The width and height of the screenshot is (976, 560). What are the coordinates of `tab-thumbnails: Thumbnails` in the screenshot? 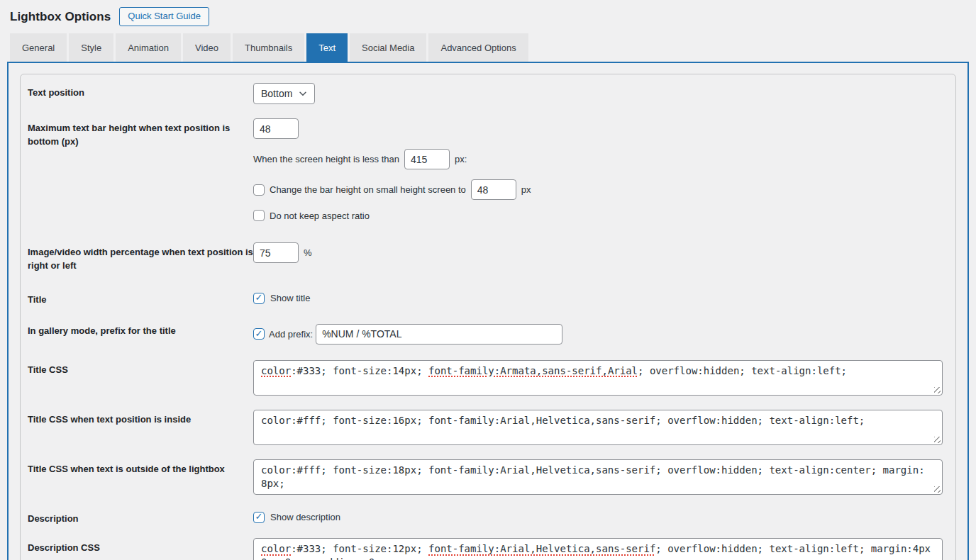 It's located at (268, 47).